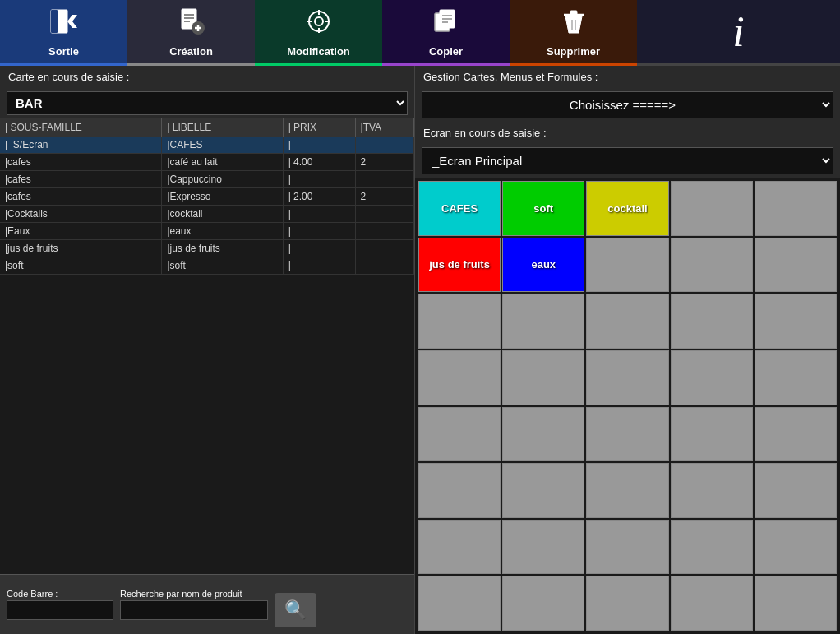 This screenshot has width=840, height=634. I want to click on table-body: |_S/Ecran |CAFES | |cafes |café au lait …, so click(207, 206).